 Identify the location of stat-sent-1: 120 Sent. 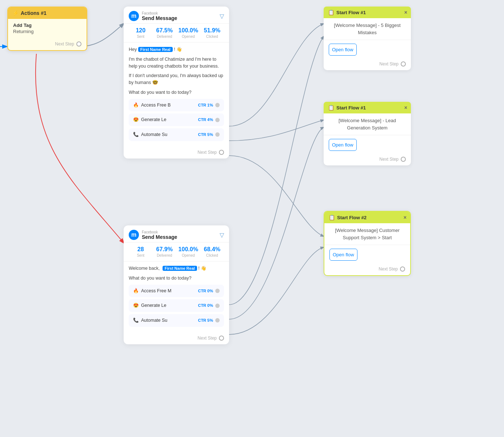
(141, 33).